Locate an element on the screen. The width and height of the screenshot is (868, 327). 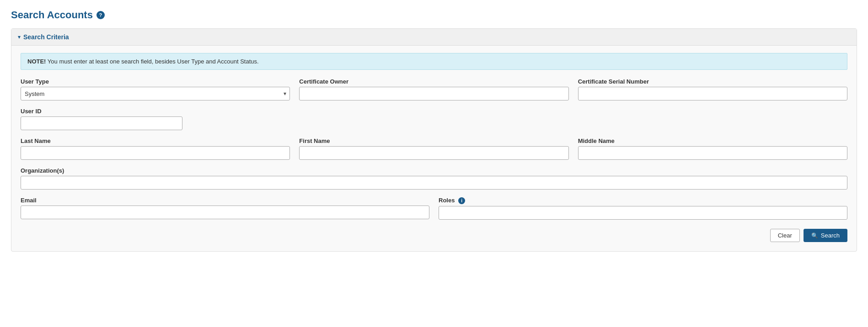
note-box: NOTE! You must enter at least one search… is located at coordinates (434, 61).